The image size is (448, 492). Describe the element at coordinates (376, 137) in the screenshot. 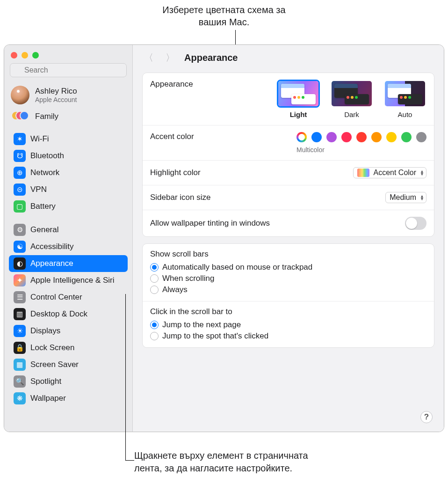

I see `accent-orange` at that location.